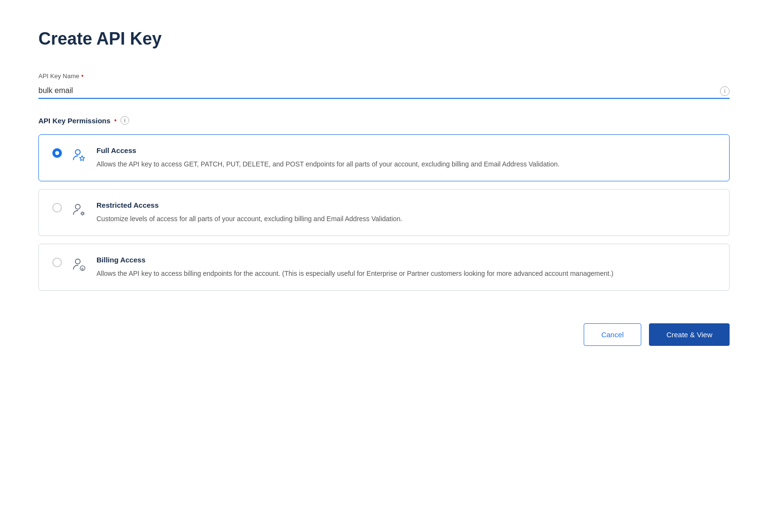 The image size is (768, 532). What do you see at coordinates (406, 205) in the screenshot?
I see `permission-title-restricted-access: Restricted Access` at bounding box center [406, 205].